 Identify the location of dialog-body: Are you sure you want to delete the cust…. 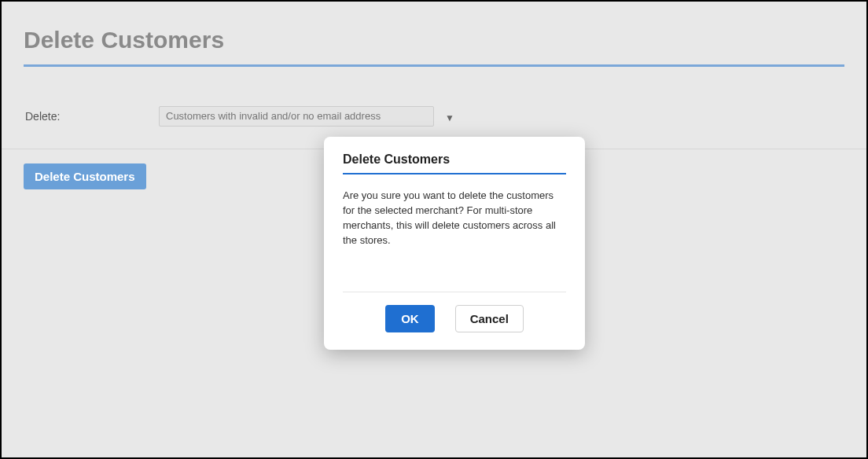
(454, 218).